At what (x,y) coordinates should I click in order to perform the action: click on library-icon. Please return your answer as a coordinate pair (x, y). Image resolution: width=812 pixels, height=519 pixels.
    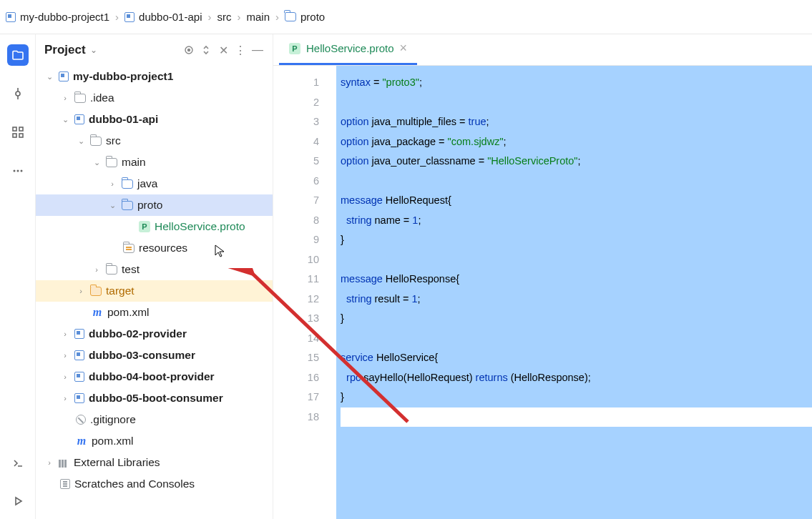
    Looking at the image, I should click on (64, 463).